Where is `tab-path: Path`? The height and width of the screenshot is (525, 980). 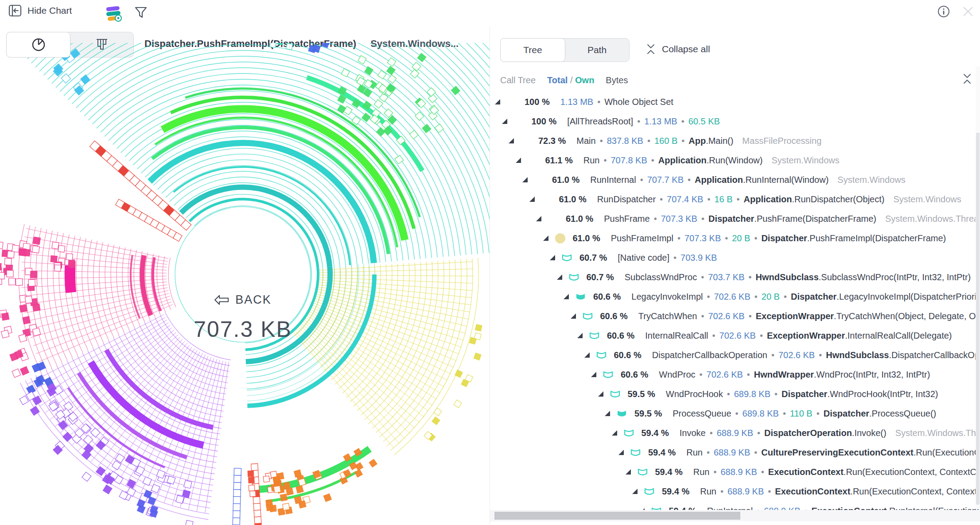
tab-path: Path is located at coordinates (597, 50).